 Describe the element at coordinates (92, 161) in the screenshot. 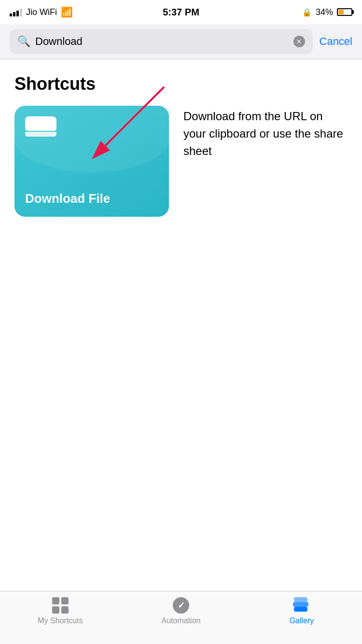

I see `shortcut-card: Download File` at that location.